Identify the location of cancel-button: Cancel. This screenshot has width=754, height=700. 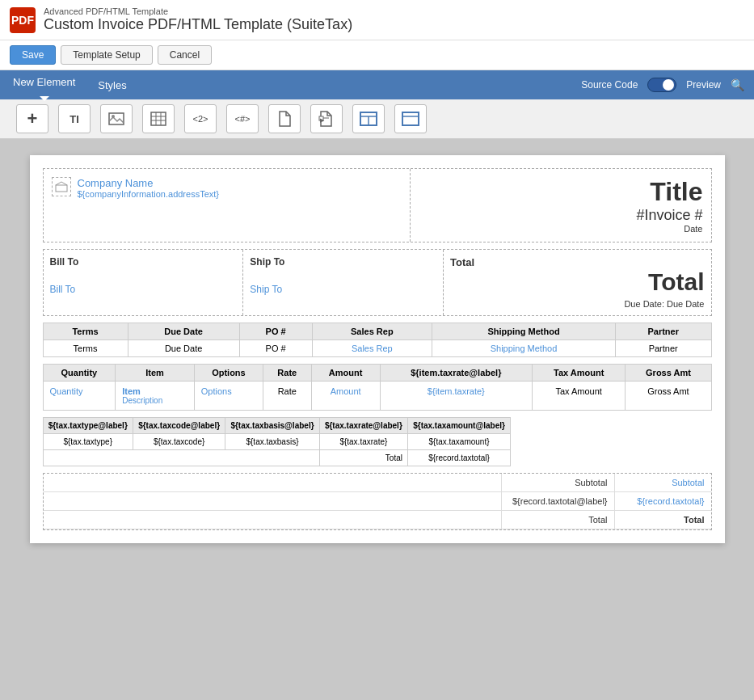
(184, 55).